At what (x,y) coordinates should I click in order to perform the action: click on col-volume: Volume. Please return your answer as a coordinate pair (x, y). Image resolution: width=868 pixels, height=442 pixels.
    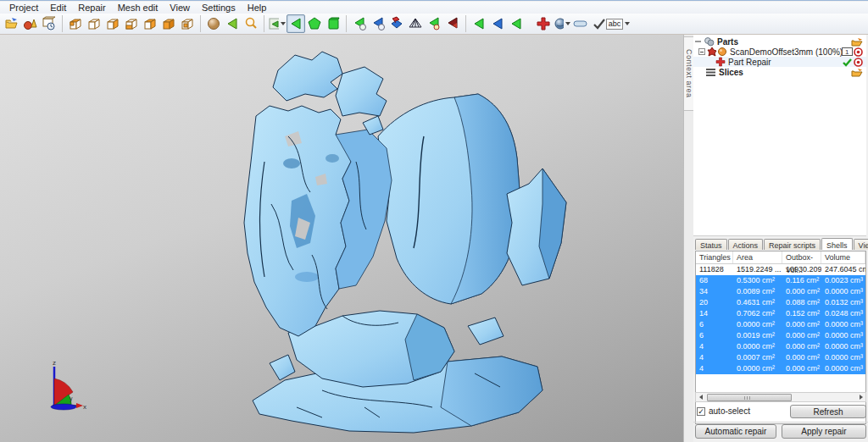
    Looking at the image, I should click on (843, 257).